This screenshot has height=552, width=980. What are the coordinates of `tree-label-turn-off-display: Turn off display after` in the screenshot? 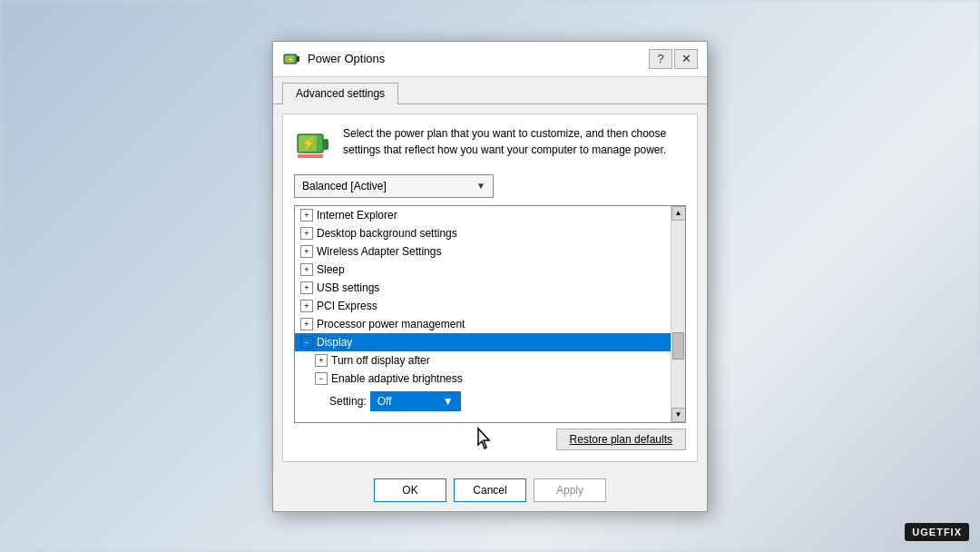 It's located at (381, 360).